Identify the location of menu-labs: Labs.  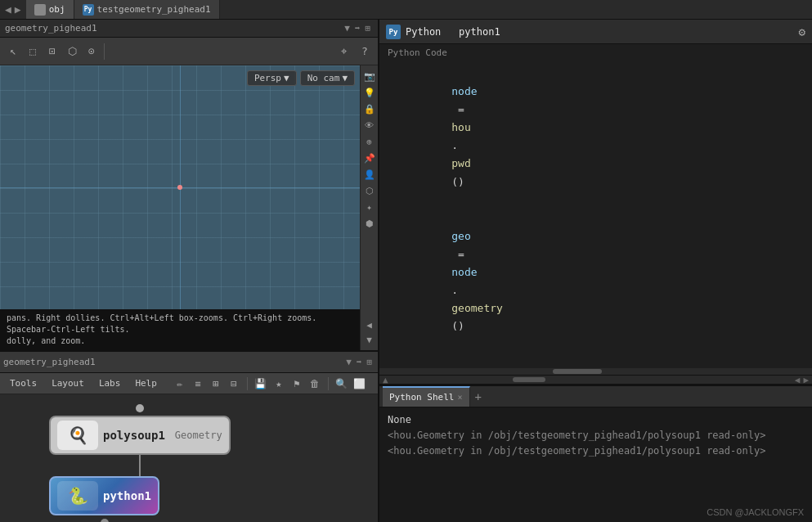
(110, 383).